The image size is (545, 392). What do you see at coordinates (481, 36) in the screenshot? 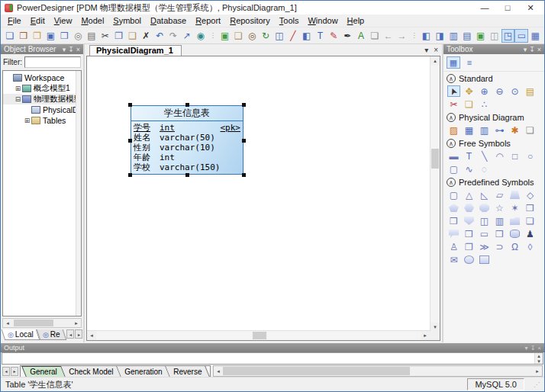
I see `window-overview-button: ▣` at bounding box center [481, 36].